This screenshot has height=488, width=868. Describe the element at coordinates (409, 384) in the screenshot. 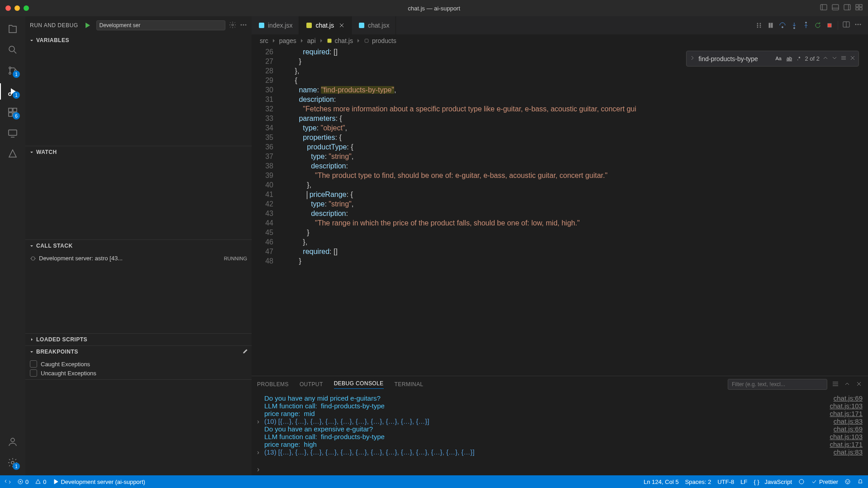

I see `panel-tab-terminal: TERMINAL` at that location.